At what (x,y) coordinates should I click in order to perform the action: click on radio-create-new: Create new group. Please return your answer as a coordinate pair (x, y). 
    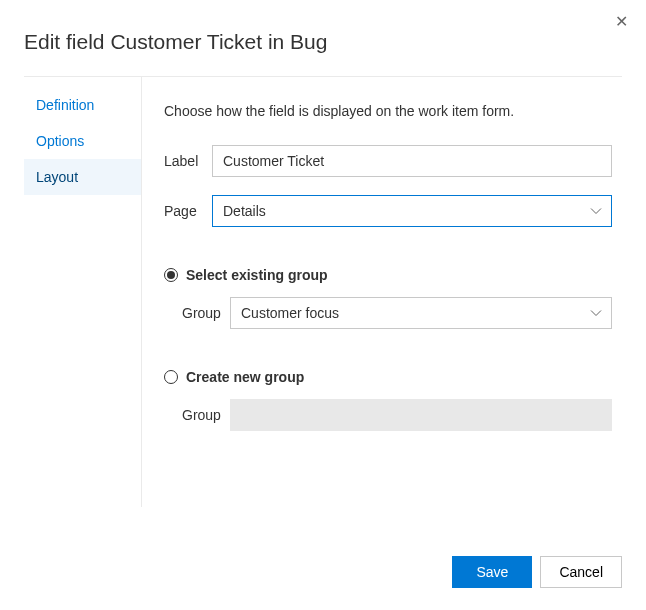
    Looking at the image, I should click on (388, 377).